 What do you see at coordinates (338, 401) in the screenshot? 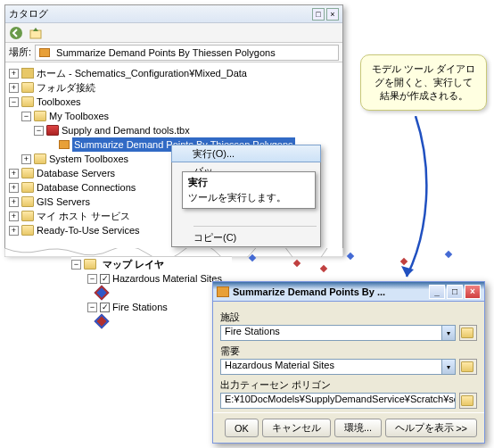
I see `output-input: E:¥10DocModels¥SupplyDemandService¥Scrat…` at bounding box center [338, 401].